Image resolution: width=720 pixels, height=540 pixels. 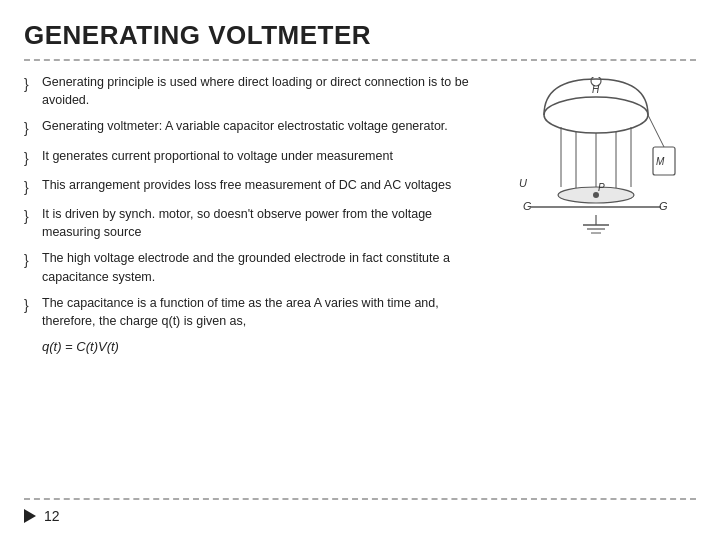 What do you see at coordinates (660, 162) in the screenshot?
I see `svg-text: M` at bounding box center [660, 162].